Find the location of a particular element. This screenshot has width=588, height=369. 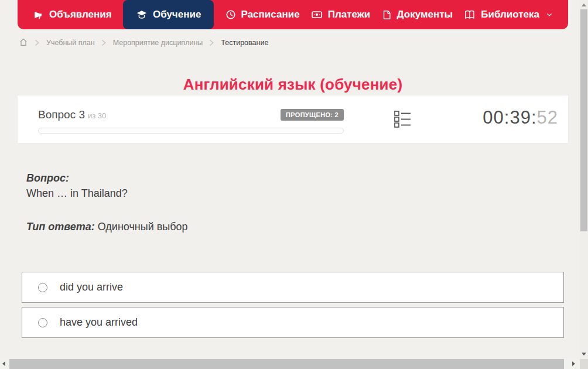

breadcrumb-study-plan: Учебный план is located at coordinates (70, 43).